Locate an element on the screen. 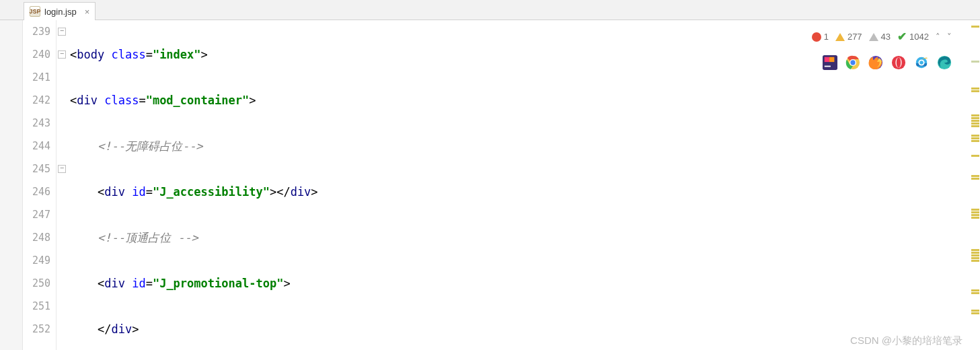 This screenshot has height=350, width=980. watermark-text: CSDN @小黎的培培笔录 is located at coordinates (907, 341).